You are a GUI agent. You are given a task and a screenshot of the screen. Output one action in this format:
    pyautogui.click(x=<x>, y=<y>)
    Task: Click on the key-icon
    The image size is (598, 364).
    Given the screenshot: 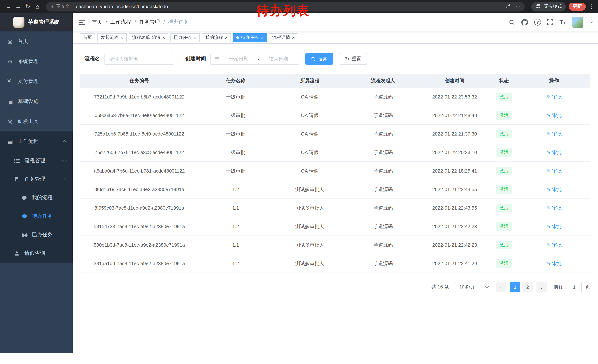 What is the action you would take?
    pyautogui.click(x=508, y=6)
    